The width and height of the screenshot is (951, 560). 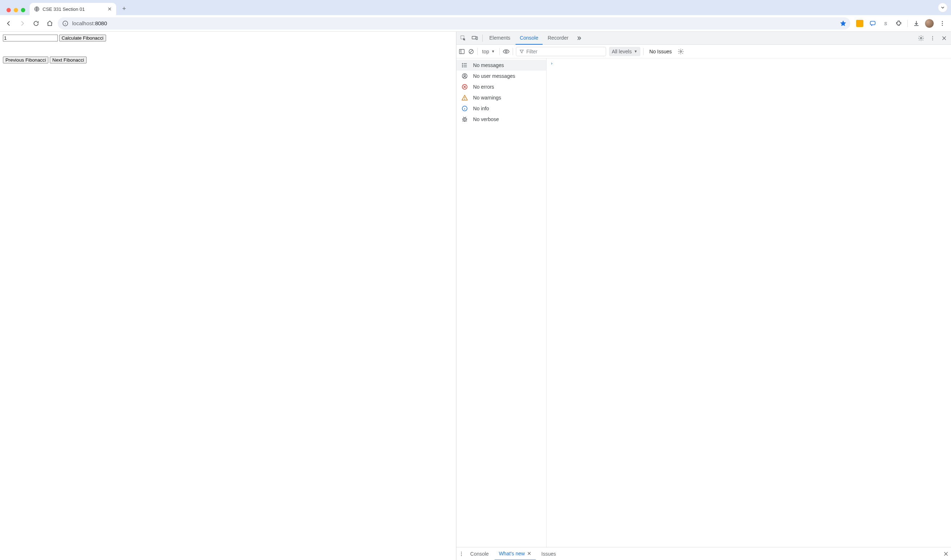 What do you see at coordinates (551, 63) in the screenshot?
I see `console-prompt-icon: ›` at bounding box center [551, 63].